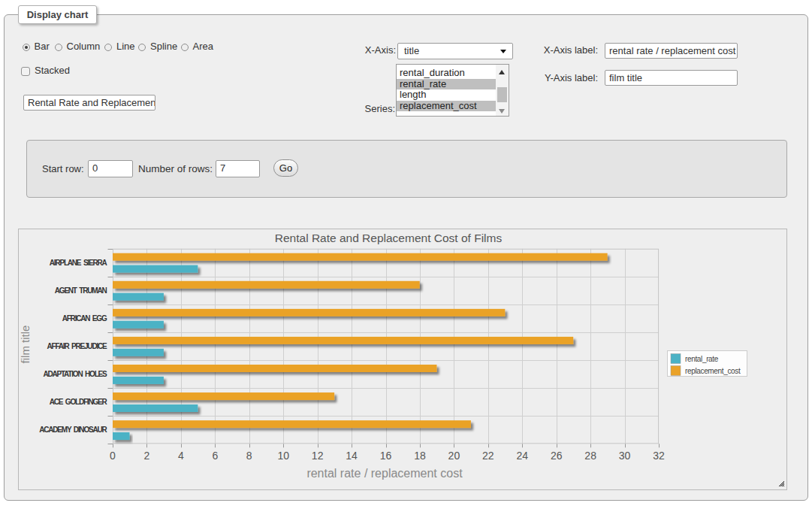 The image size is (812, 512). Describe the element at coordinates (81, 290) in the screenshot. I see `svg-text: AGENT TRUMAN` at that location.